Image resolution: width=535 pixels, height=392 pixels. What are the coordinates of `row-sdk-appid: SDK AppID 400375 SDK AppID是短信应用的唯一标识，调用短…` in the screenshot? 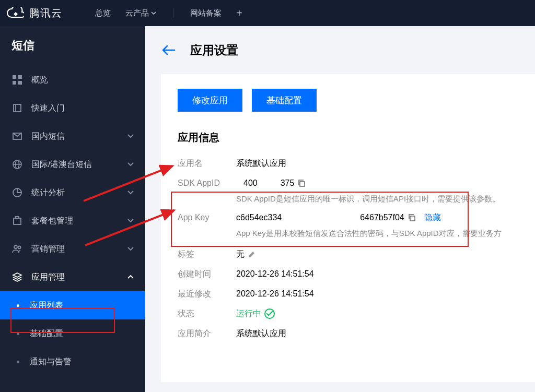 It's located at (348, 191).